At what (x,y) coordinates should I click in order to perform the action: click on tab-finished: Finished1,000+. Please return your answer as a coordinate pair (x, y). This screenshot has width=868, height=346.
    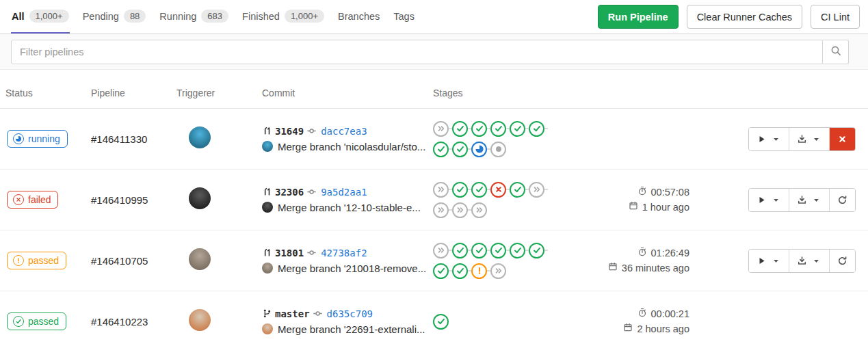
    Looking at the image, I should click on (283, 16).